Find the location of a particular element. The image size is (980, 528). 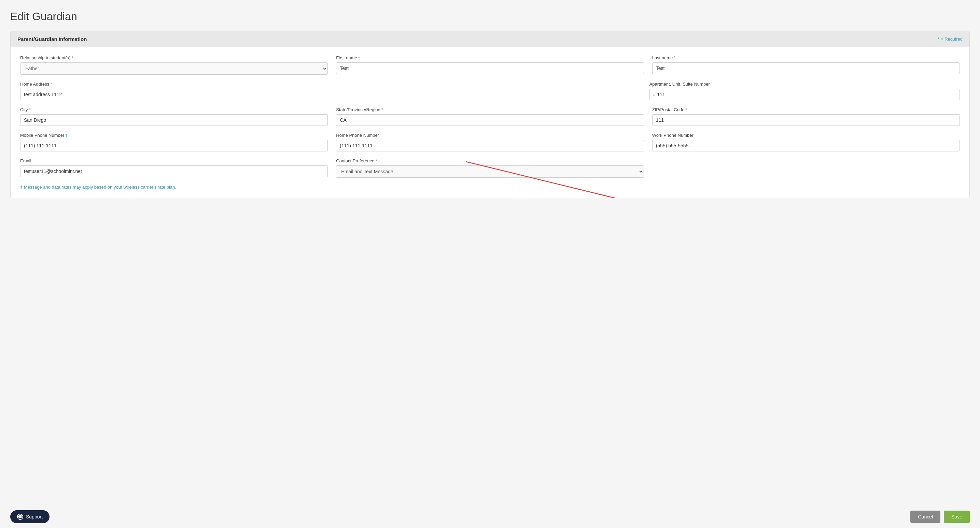

label-contact-pref: Contact Preference* is located at coordinates (490, 161).